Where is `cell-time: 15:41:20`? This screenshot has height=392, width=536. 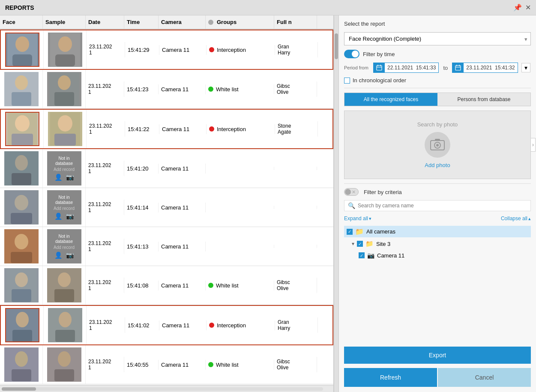
cell-time: 15:41:20 is located at coordinates (141, 169).